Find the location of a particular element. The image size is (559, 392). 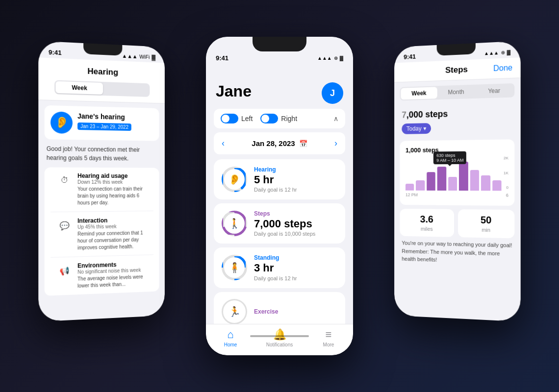

ear-icon: 👂 is located at coordinates (62, 122).